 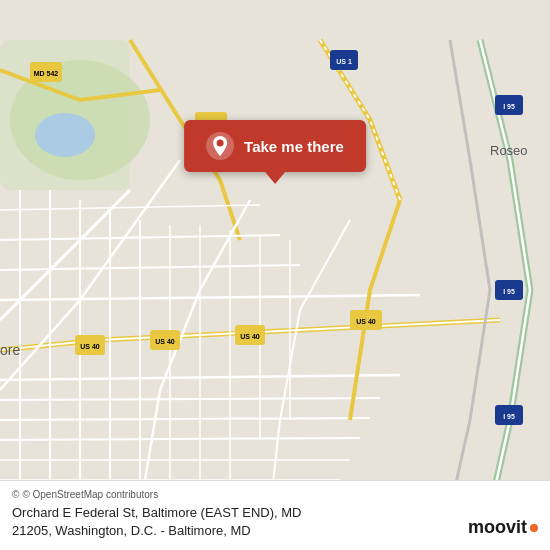 What do you see at coordinates (10, 350) in the screenshot?
I see `svg-text: ore` at bounding box center [10, 350].